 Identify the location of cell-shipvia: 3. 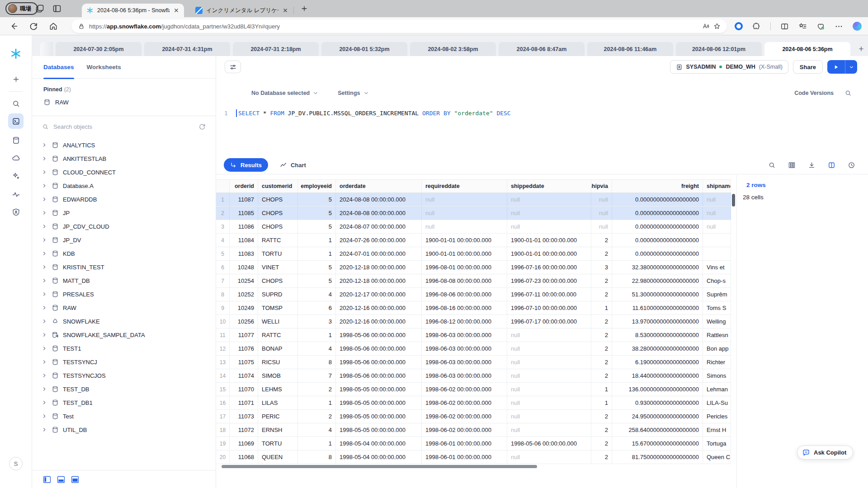
(602, 267).